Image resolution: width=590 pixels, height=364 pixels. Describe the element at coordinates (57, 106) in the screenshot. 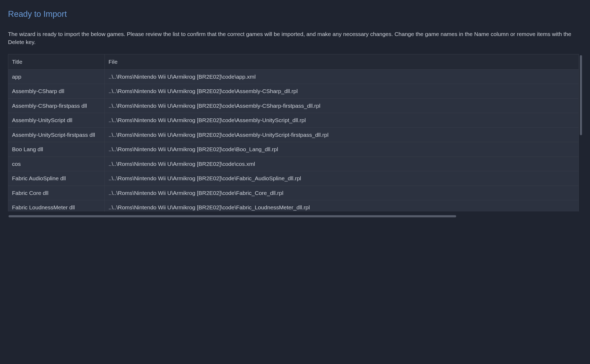

I see `cell-title: Assembly-CSharp-firstpass dll` at that location.